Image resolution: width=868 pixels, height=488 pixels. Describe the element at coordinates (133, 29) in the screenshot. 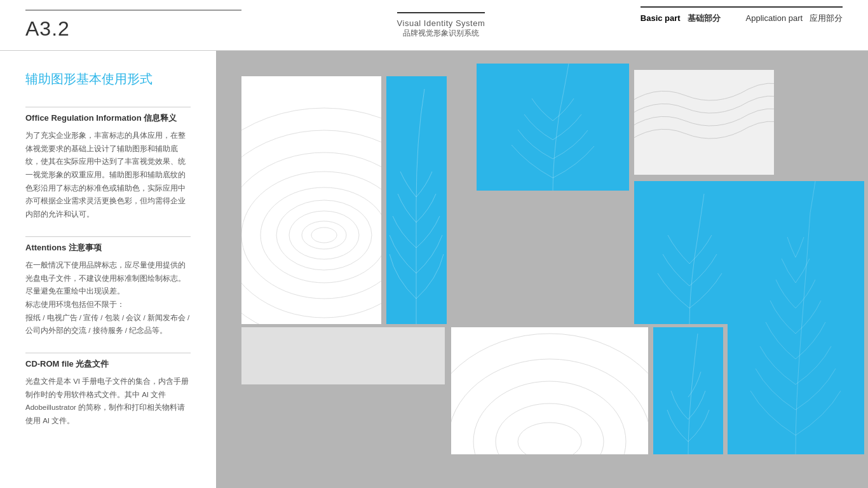

I see `page-number: A3.2` at that location.